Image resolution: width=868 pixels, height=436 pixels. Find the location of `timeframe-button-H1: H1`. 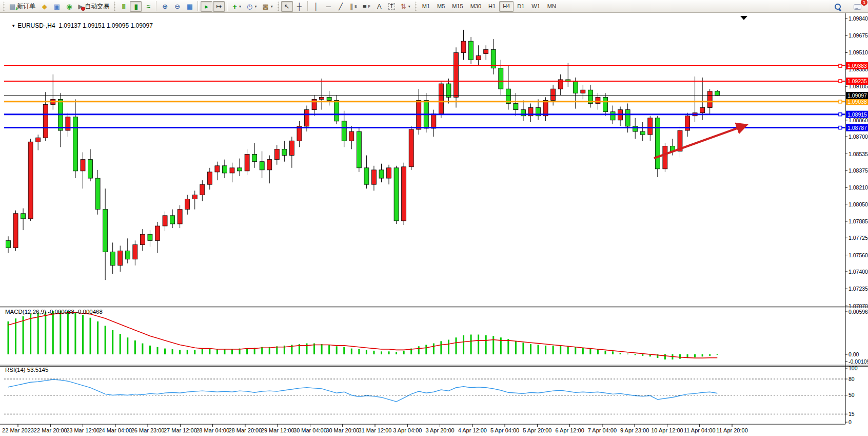

timeframe-button-H1: H1 is located at coordinates (492, 6).